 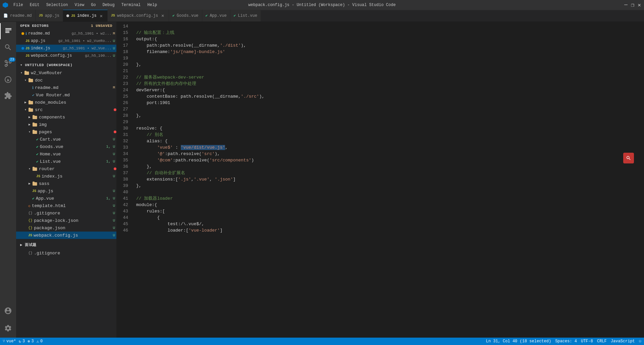 I want to click on tree-cartvue: ▾ ✔ Cart.vue U, so click(x=66, y=139).